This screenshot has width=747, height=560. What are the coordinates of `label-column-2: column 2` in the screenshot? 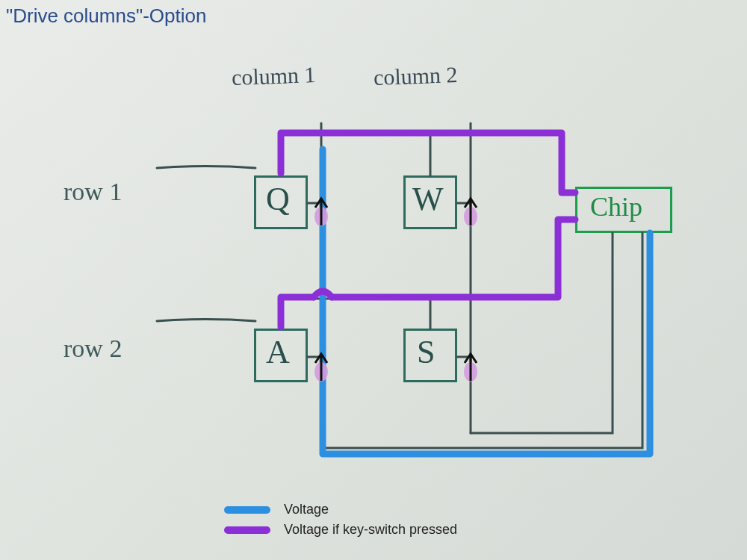 It's located at (415, 76).